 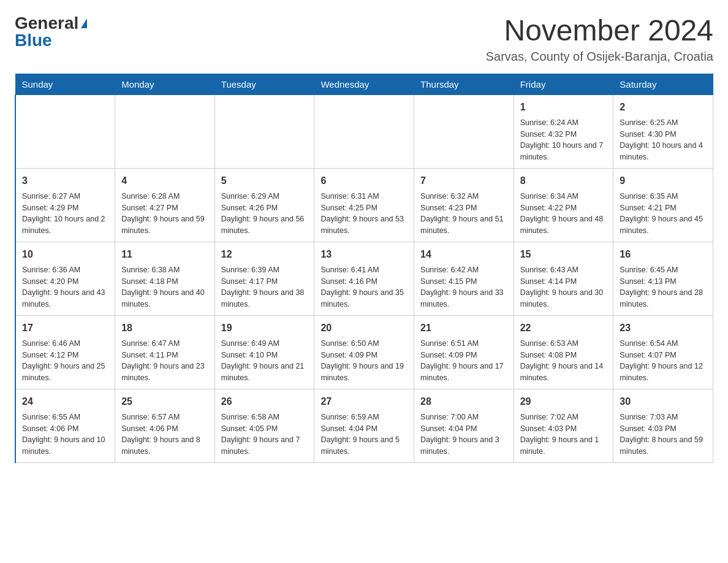 I want to click on page-header: General Blue November 2024 Sarvas, Count…, so click(x=364, y=39).